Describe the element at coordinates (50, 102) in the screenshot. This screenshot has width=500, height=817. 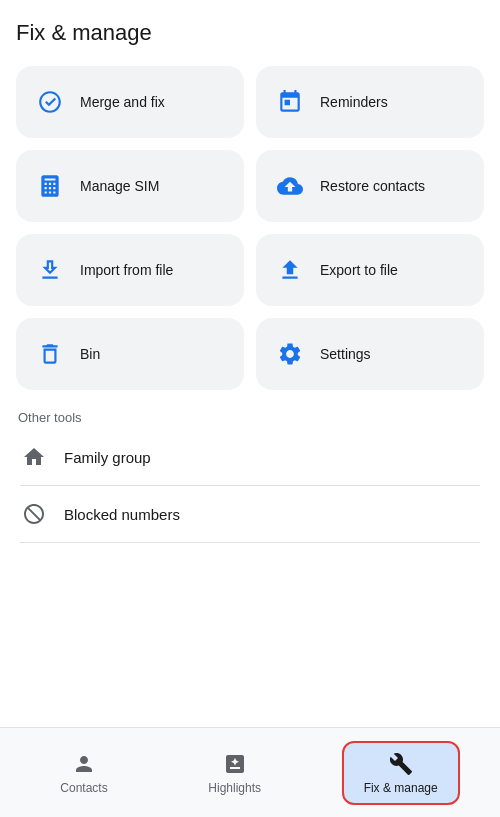
I see `merge-fix-icon` at that location.